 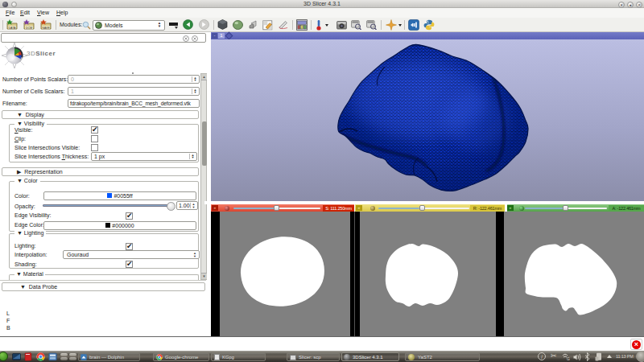 What do you see at coordinates (12, 28) in the screenshot?
I see `svg-text: DATA` at bounding box center [12, 28].